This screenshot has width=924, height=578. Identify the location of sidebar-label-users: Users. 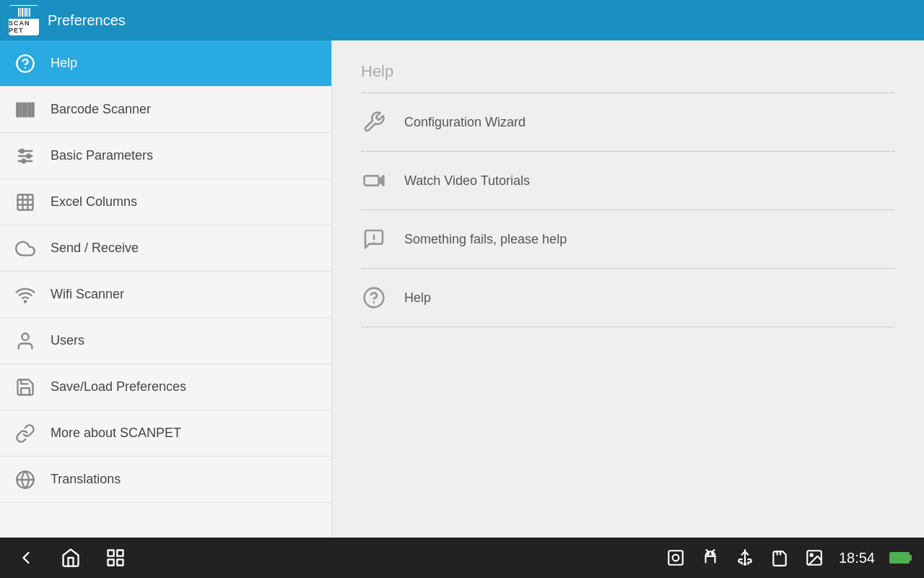
(68, 341).